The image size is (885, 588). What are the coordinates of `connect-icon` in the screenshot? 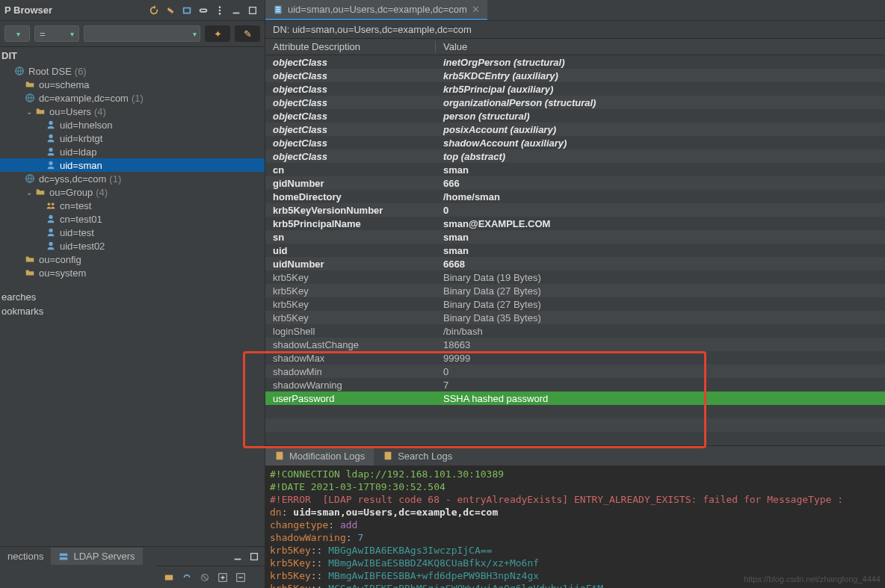 It's located at (187, 578).